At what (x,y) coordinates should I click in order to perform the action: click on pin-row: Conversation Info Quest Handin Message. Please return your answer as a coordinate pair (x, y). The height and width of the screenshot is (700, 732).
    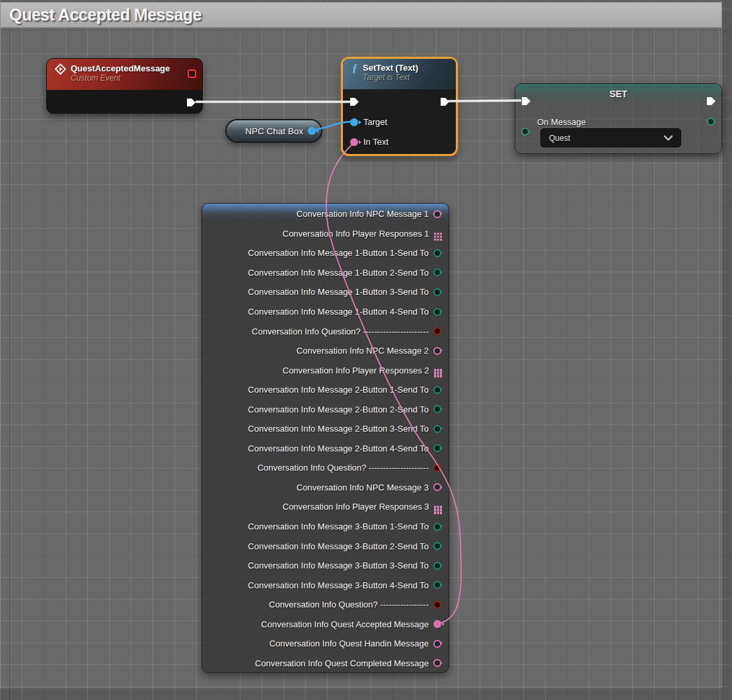
    Looking at the image, I should click on (325, 644).